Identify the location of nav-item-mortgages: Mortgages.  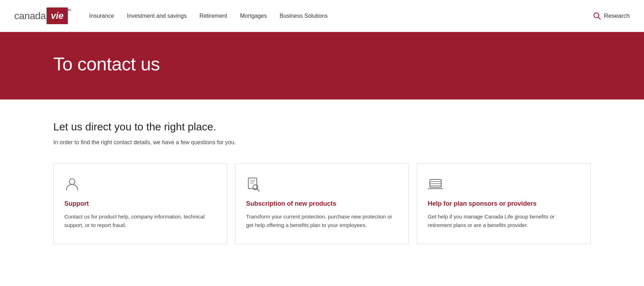
(254, 16).